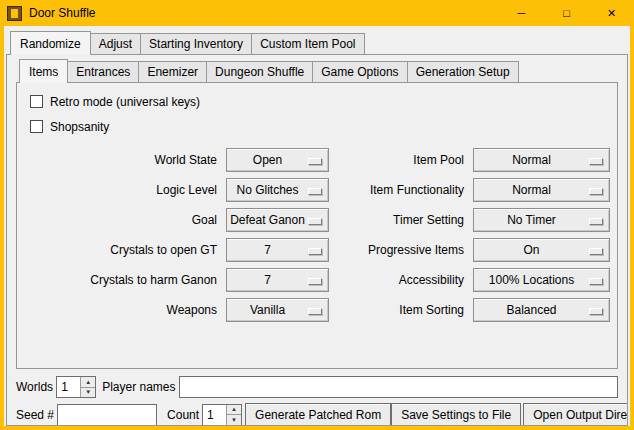 The width and height of the screenshot is (634, 430). I want to click on weapons-label: Weapons, so click(119, 310).